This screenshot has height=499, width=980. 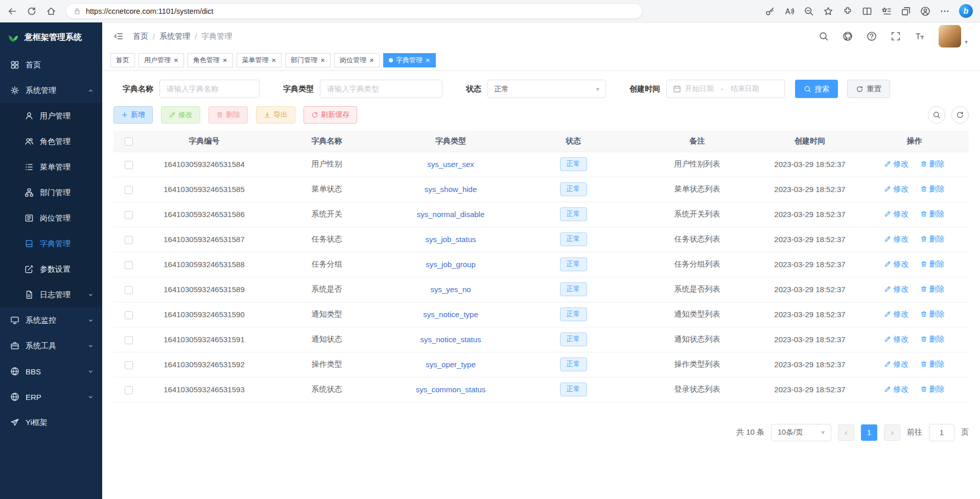 I want to click on sidebar-item: 系统工具, so click(x=51, y=346).